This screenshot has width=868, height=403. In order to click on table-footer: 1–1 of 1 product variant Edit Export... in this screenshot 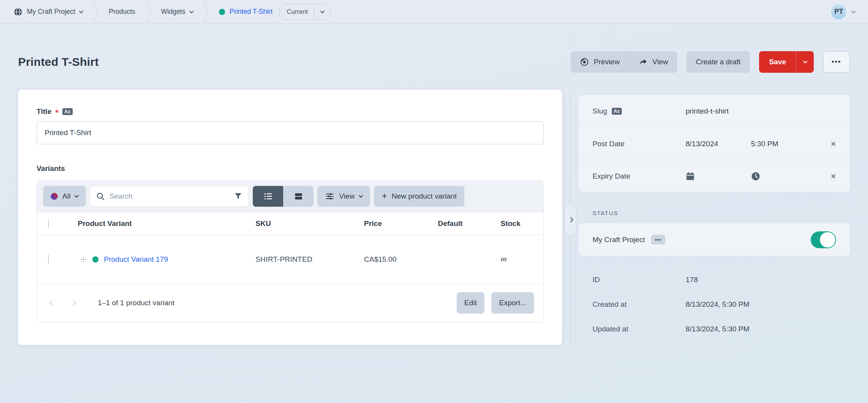, I will do `click(290, 303)`.